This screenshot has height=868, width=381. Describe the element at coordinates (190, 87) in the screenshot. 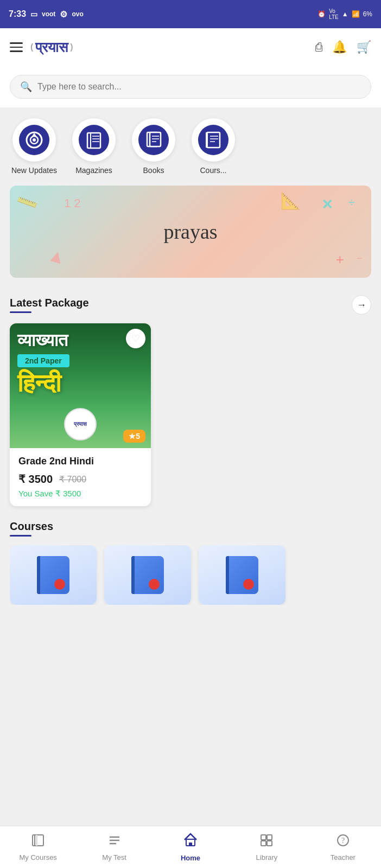

I see `search-section: 🔍` at that location.